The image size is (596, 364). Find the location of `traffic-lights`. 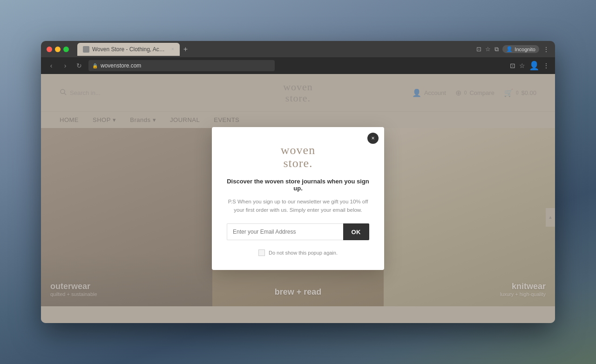

traffic-lights is located at coordinates (58, 49).